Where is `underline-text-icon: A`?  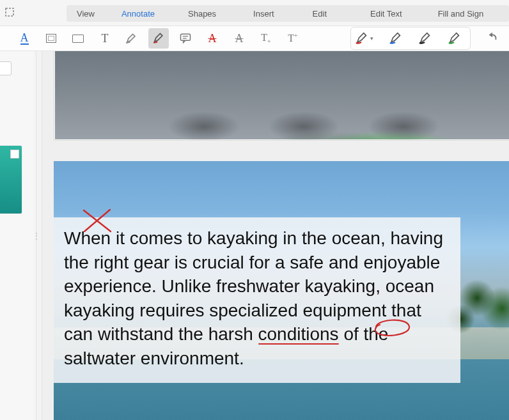 underline-text-icon: A is located at coordinates (24, 38).